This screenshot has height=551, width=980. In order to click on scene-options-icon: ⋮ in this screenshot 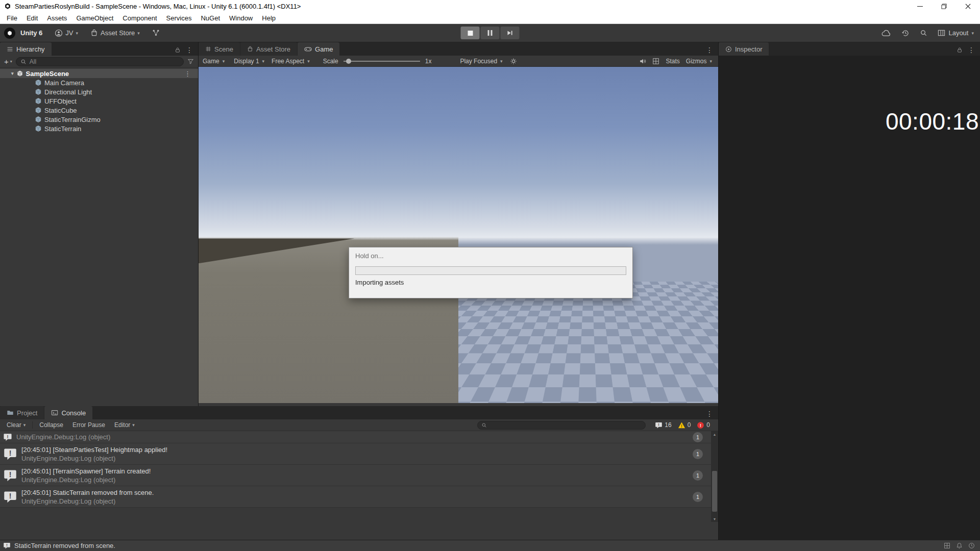, I will do `click(188, 73)`.